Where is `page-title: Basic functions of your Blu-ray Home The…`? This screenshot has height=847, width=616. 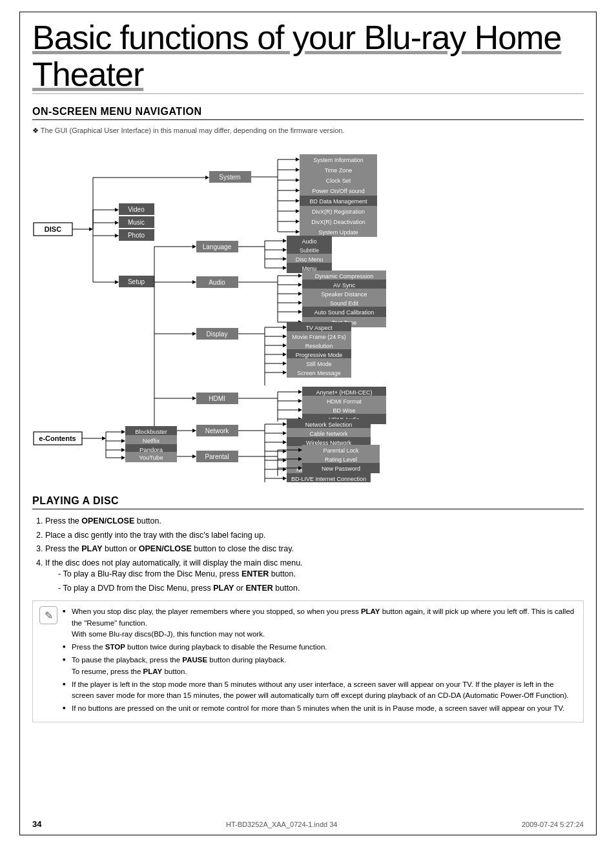
page-title: Basic functions of your Blu-ray Home The… is located at coordinates (308, 57).